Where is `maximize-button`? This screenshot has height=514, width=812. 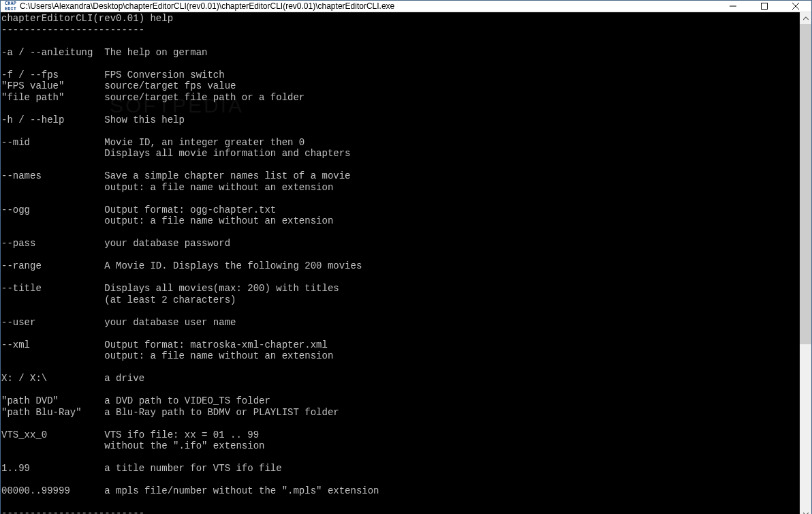 maximize-button is located at coordinates (764, 6).